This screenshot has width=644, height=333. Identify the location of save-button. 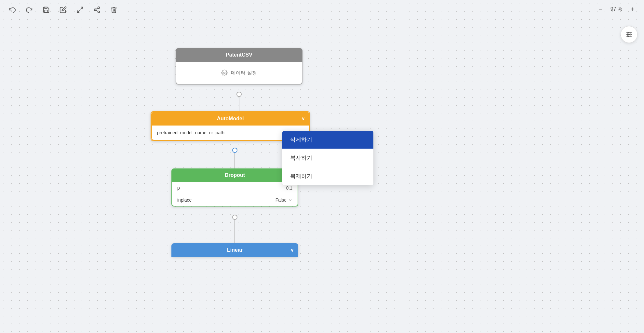
(46, 10).